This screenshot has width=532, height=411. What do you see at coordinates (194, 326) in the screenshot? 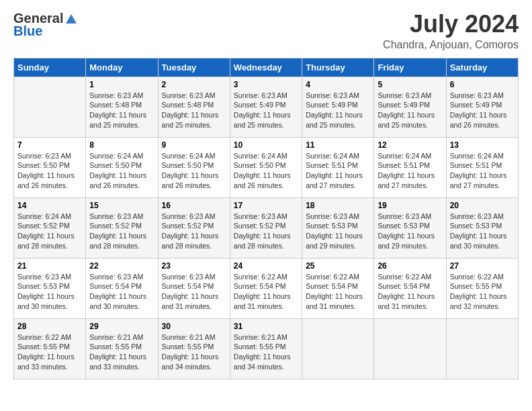
I see `day-number: 30` at bounding box center [194, 326].